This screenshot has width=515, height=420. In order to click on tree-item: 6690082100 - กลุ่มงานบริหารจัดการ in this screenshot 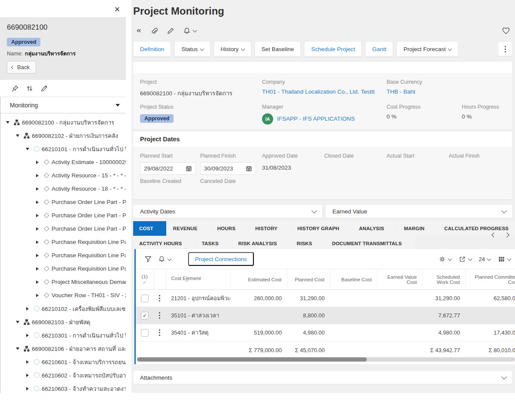, I will do `click(63, 122)`.